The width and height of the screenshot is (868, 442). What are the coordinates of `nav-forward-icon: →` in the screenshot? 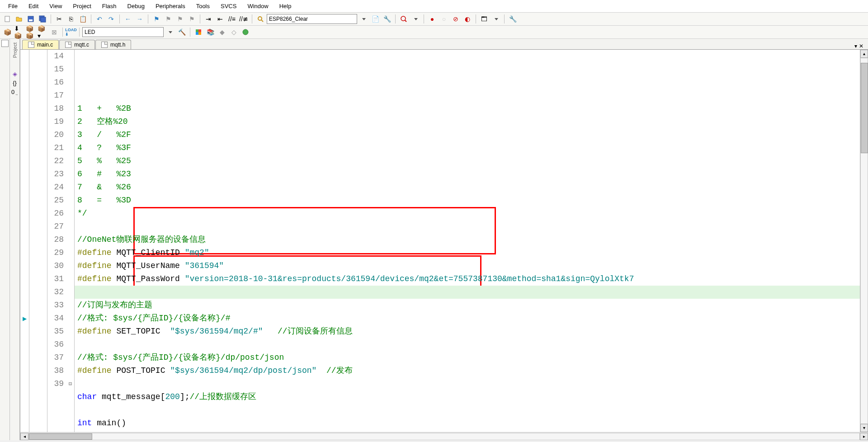 It's located at (140, 19).